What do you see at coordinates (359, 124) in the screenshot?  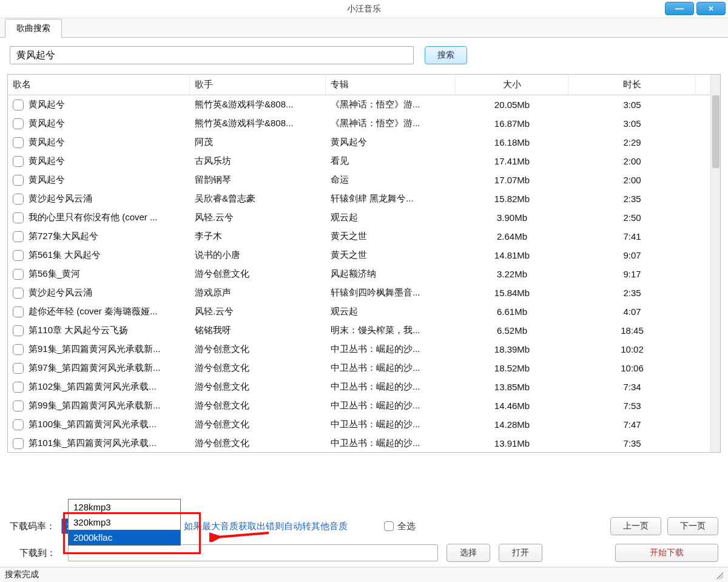 I see `table-row: 黄风起兮熊竹英&游戏科学&808...《黑神话：悟空》游...16.87Mb3:…` at bounding box center [359, 124].